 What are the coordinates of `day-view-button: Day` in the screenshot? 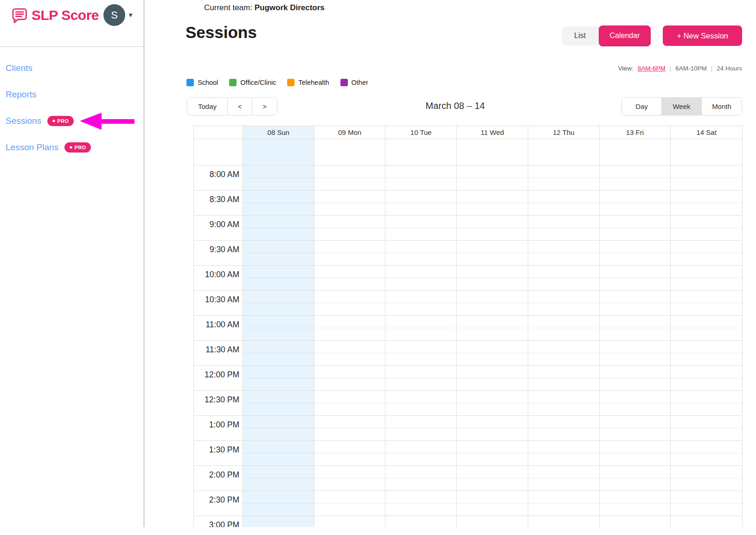 It's located at (642, 107).